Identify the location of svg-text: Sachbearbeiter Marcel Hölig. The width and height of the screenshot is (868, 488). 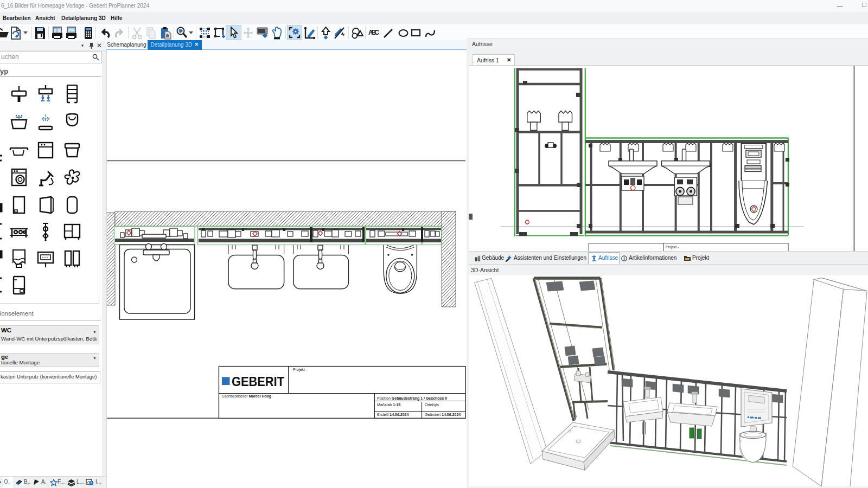
(246, 396).